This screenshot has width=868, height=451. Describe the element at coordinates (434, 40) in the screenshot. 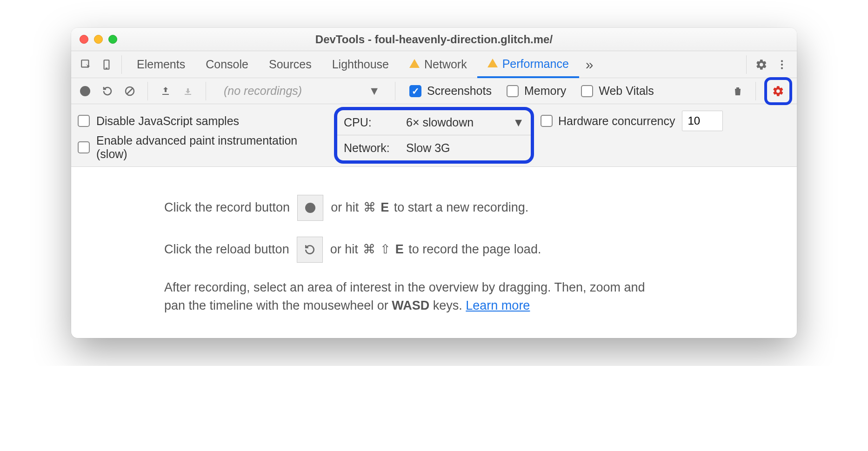

I see `titlebar: DevTools - foul-heavenly-direction.glitc…` at that location.